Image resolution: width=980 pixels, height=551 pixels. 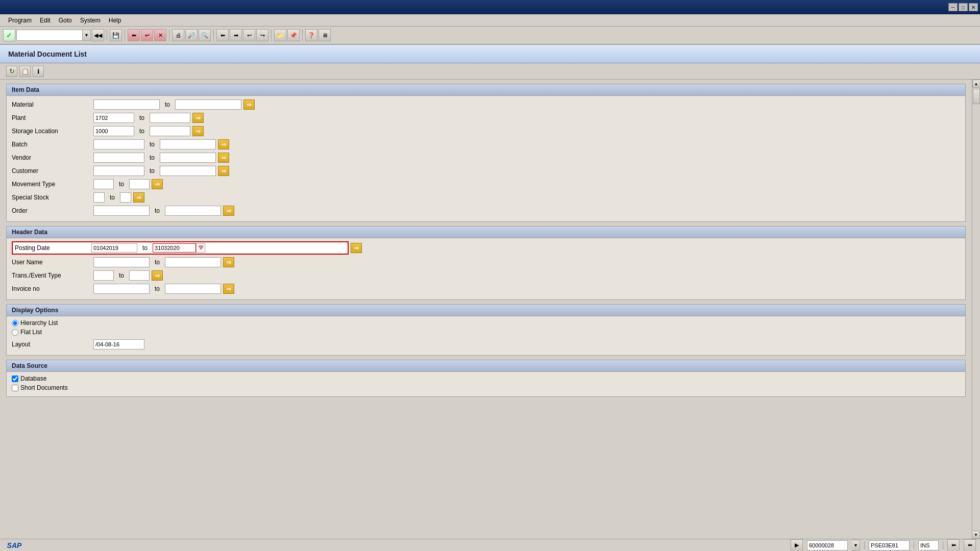 I want to click on storage-location-from-input, so click(x=114, y=131).